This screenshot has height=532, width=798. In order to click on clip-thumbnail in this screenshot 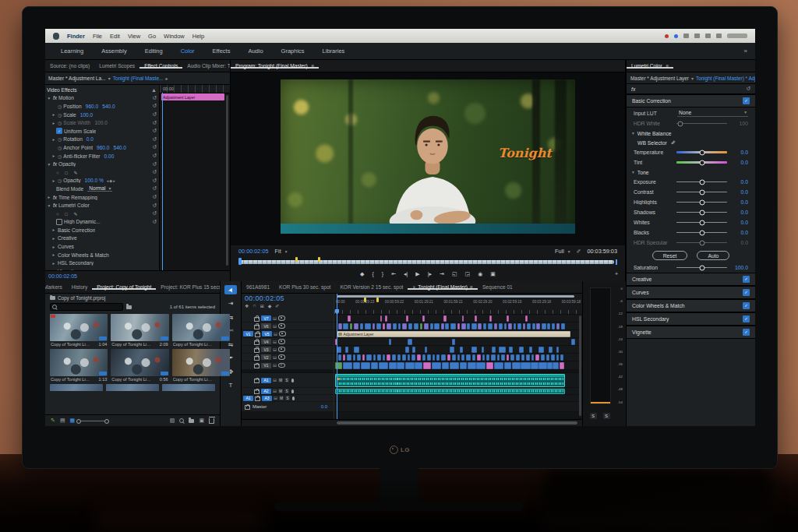, I will do `click(201, 327)`.